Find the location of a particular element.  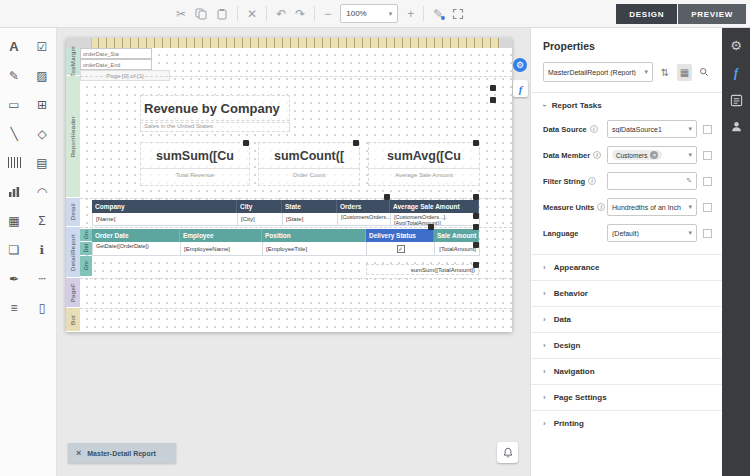

table-cell: [City] is located at coordinates (260, 220).